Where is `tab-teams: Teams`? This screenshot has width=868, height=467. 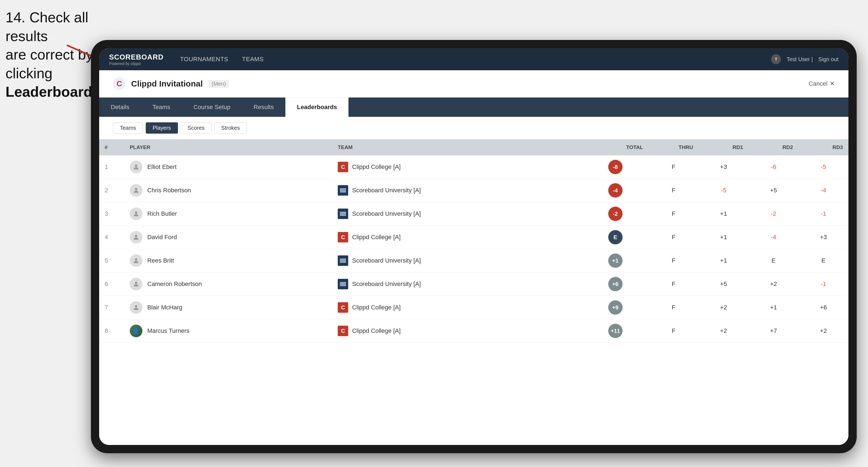
tab-teams: Teams is located at coordinates (161, 107).